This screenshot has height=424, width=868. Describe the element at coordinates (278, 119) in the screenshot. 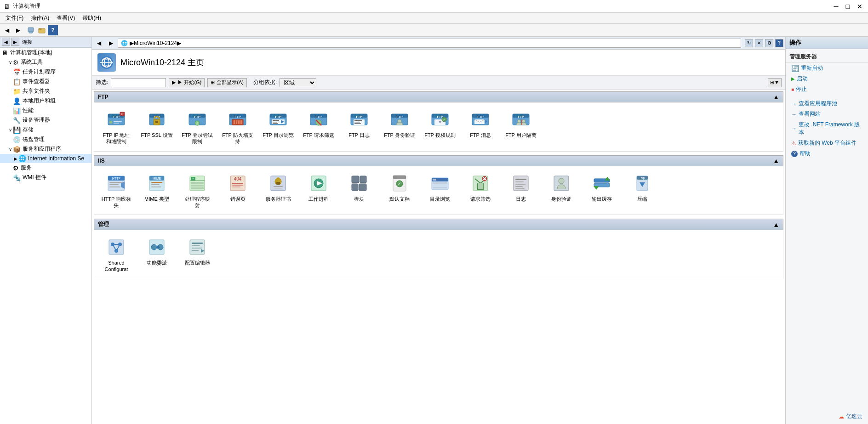

I see `ftp-dir-icon-box: FTP` at that location.